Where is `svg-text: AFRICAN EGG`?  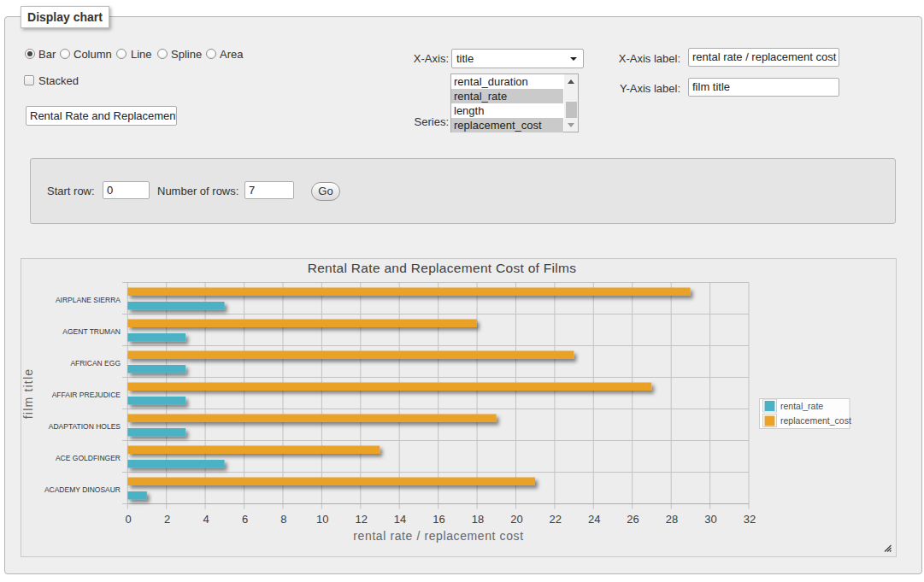 svg-text: AFRICAN EGG is located at coordinates (96, 363).